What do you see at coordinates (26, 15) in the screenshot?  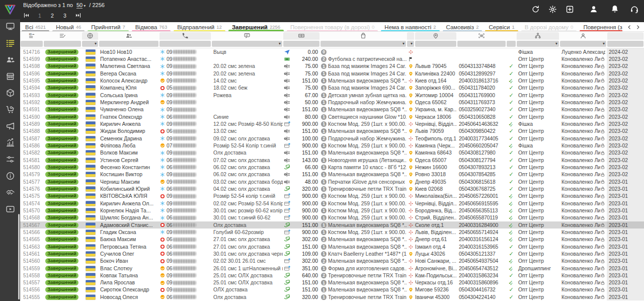 I see `first-page-button` at bounding box center [26, 15].